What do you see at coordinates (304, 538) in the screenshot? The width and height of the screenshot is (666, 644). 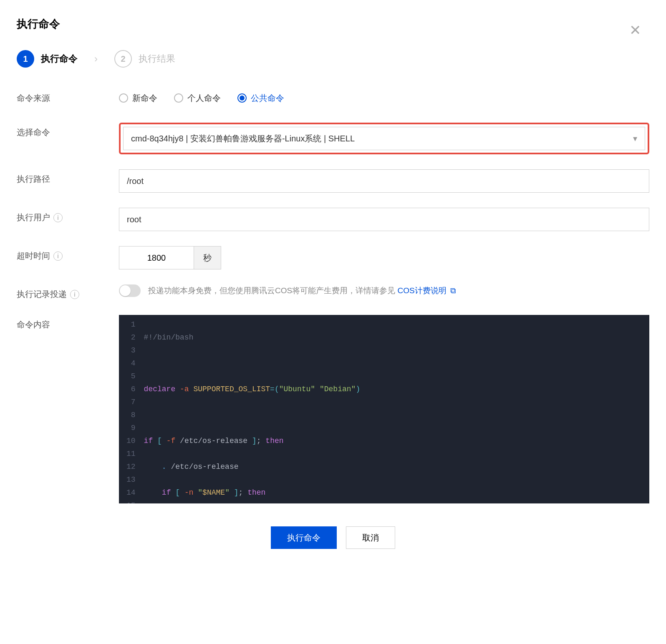 I see `submit-button: 执行命令` at bounding box center [304, 538].